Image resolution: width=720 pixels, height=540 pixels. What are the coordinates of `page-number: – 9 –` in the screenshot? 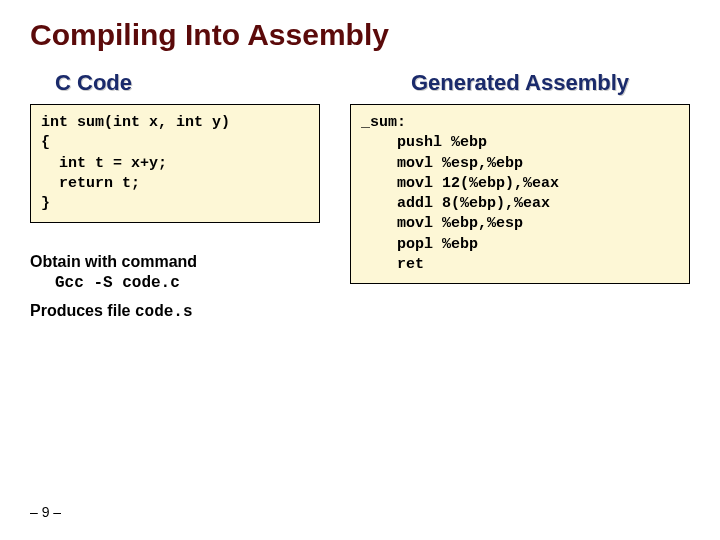 It's located at (46, 512).